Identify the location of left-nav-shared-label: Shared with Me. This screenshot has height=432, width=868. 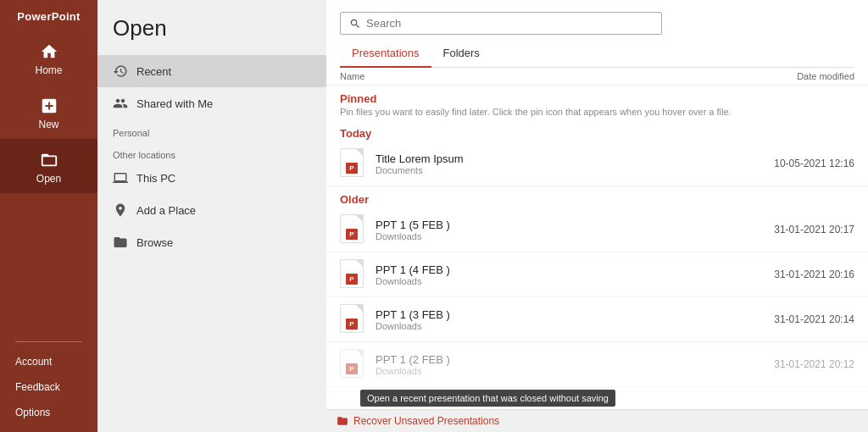
(175, 103).